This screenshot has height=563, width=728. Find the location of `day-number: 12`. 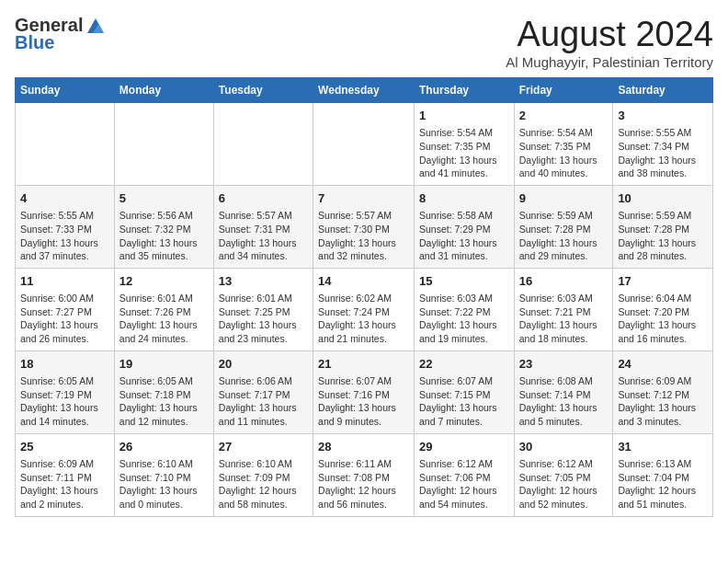

day-number: 12 is located at coordinates (164, 282).